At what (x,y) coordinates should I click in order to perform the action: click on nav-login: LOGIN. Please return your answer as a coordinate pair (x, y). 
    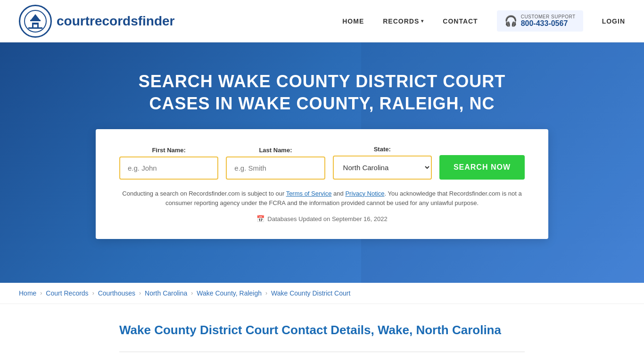
    Looking at the image, I should click on (614, 21).